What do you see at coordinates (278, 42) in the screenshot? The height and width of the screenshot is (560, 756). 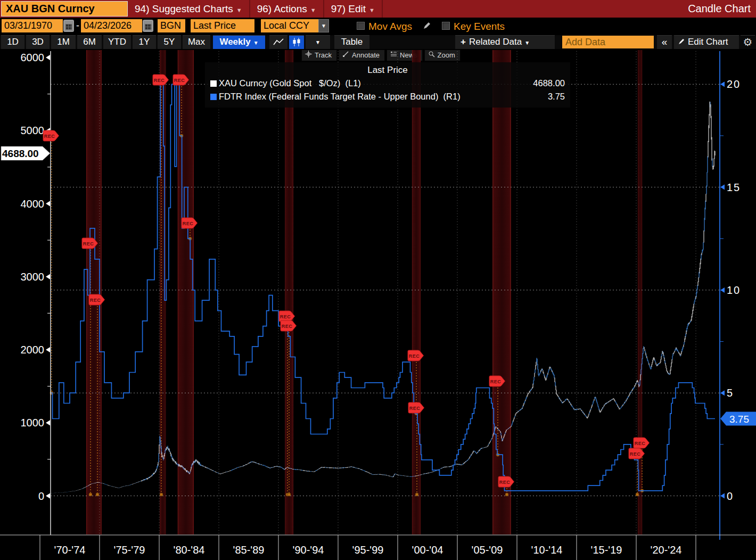 I see `line-chart-icon` at bounding box center [278, 42].